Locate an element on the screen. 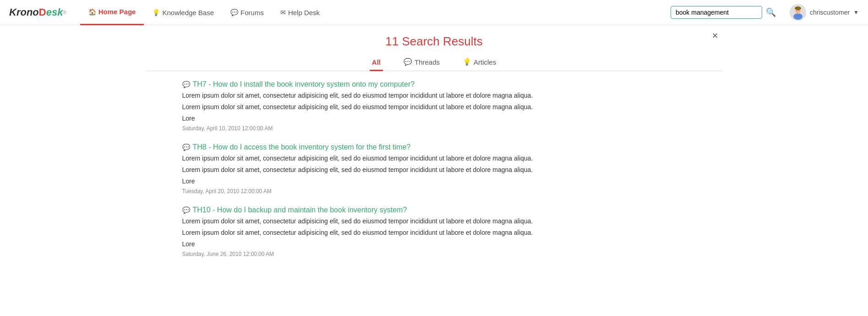 This screenshot has width=868, height=316. result-title-TH8: 💬 TH8 - How do I access the book invento… is located at coordinates (434, 147).